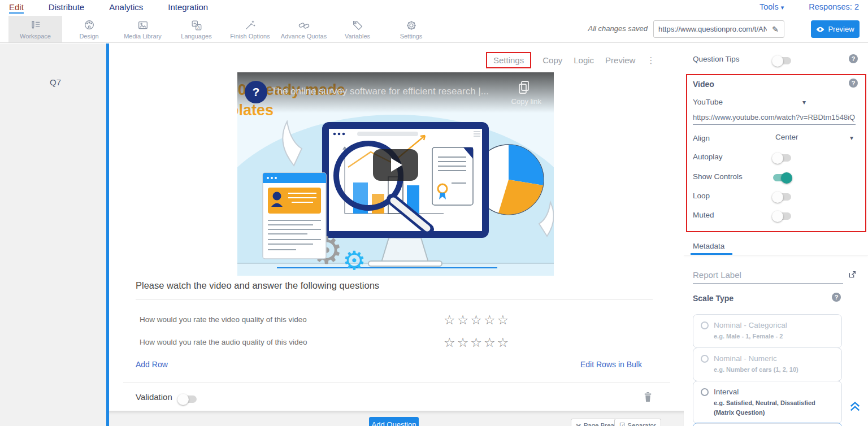  Describe the element at coordinates (834, 7) in the screenshot. I see `responses-link: Responses: 2` at that location.